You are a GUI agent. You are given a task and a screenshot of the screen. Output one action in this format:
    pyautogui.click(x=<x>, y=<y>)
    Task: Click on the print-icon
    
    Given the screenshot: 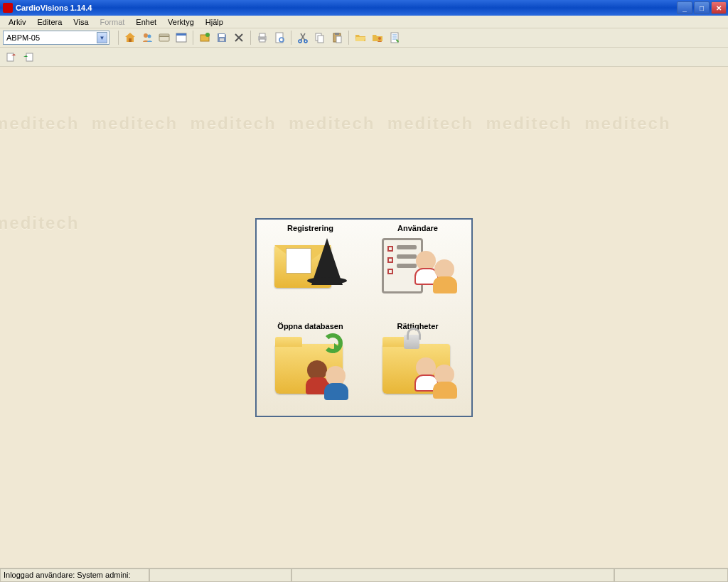 What is the action you would take?
    pyautogui.click(x=262, y=38)
    